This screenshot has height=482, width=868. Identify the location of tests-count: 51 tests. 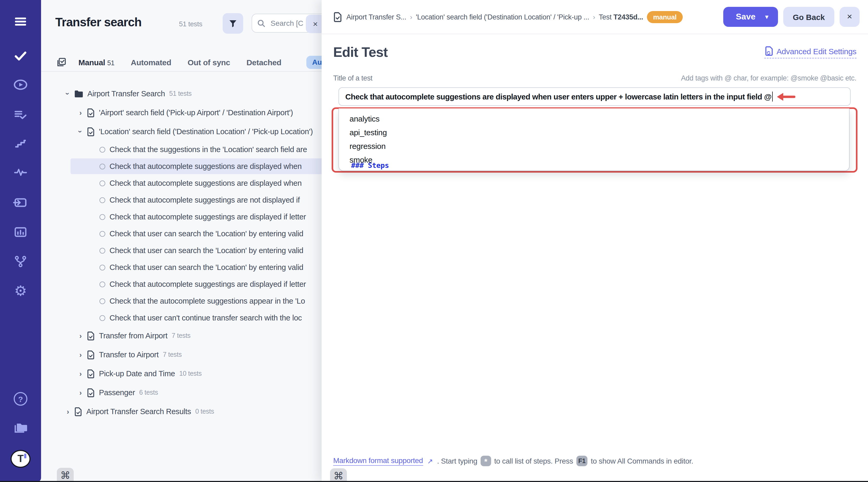
(191, 24).